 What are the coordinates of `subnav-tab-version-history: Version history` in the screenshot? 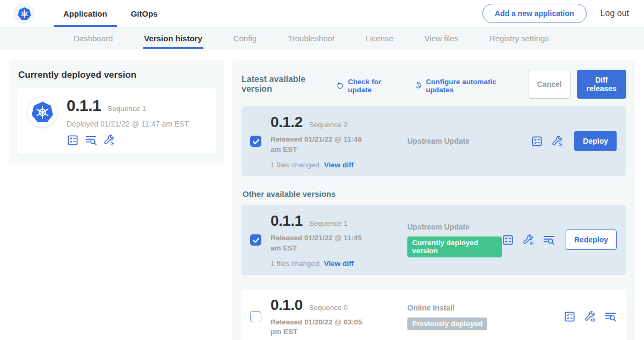 It's located at (173, 38).